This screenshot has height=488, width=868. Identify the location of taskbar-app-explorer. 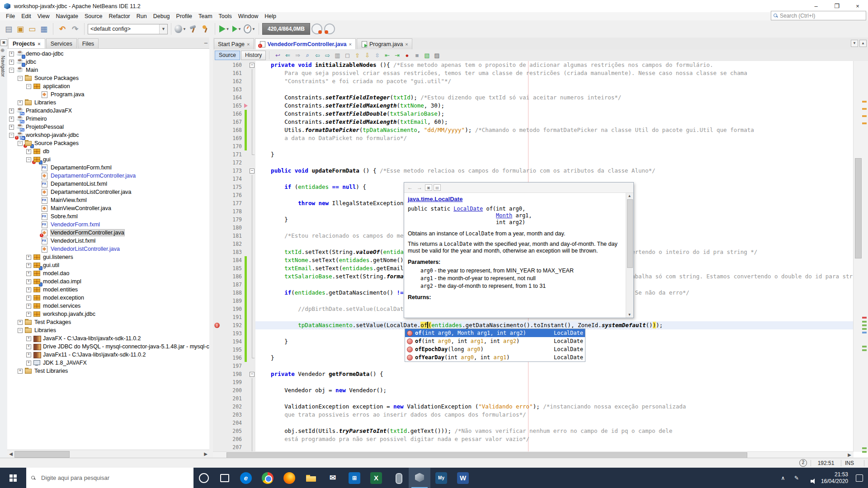
(311, 478).